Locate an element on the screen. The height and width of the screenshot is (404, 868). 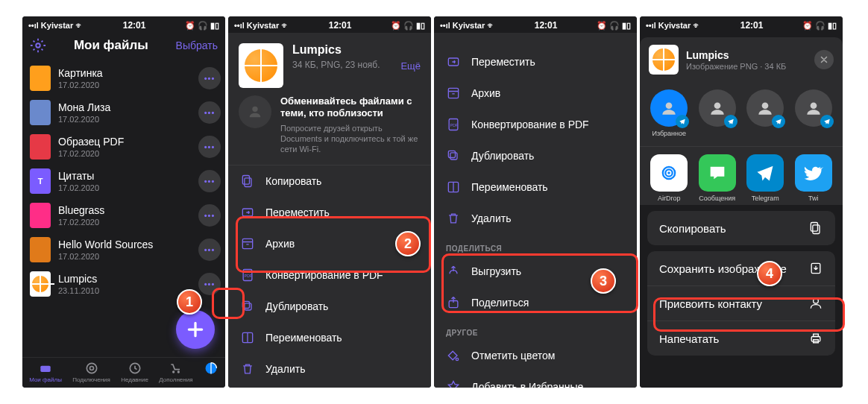
other-header: ДРУГОЕ is located at coordinates (535, 329).